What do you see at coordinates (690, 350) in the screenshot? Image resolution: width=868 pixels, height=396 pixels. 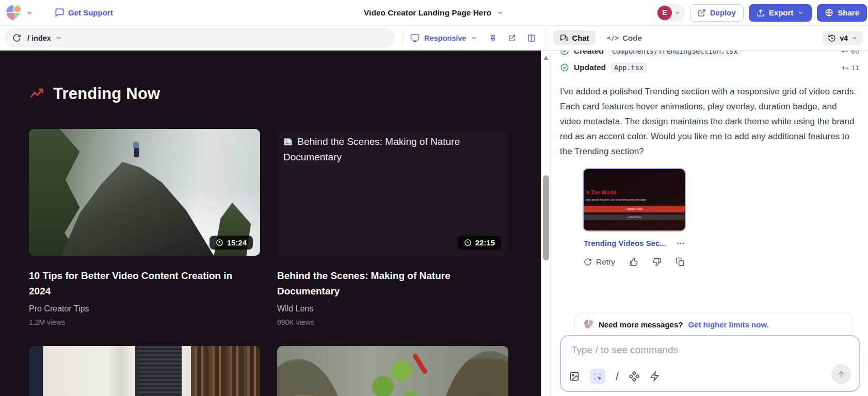 I see `chat-input` at bounding box center [690, 350].